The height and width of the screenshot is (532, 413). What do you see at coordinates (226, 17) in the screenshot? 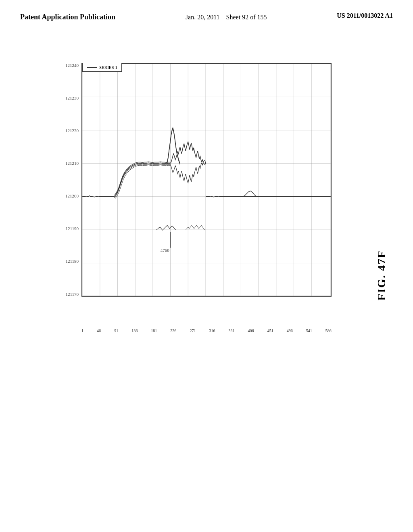
I see `header-meta: Jan. 20, 2011 Sheet 92 of 155` at bounding box center [226, 17].